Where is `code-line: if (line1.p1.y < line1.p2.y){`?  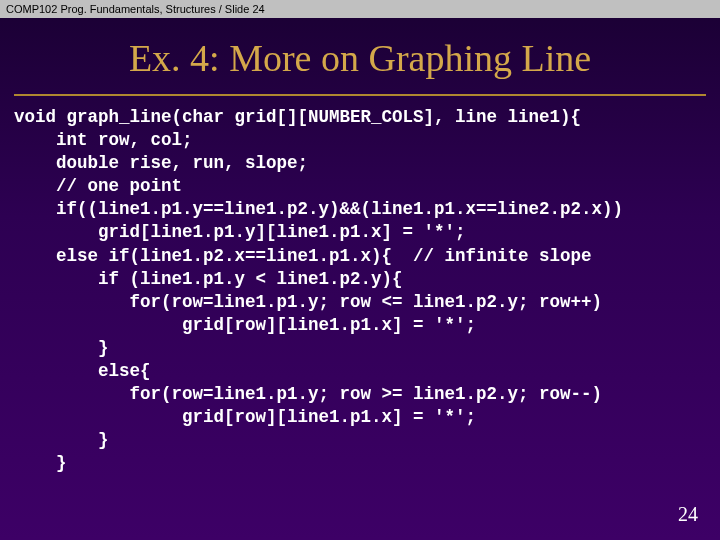
code-line: if (line1.p1.y < line1.p2.y){ is located at coordinates (208, 279).